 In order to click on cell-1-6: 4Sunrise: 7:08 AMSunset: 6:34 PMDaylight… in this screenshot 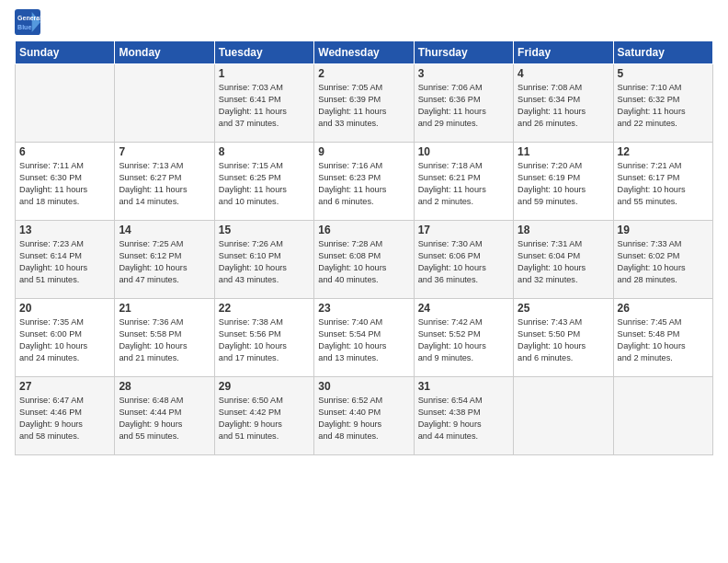, I will do `click(563, 103)`.